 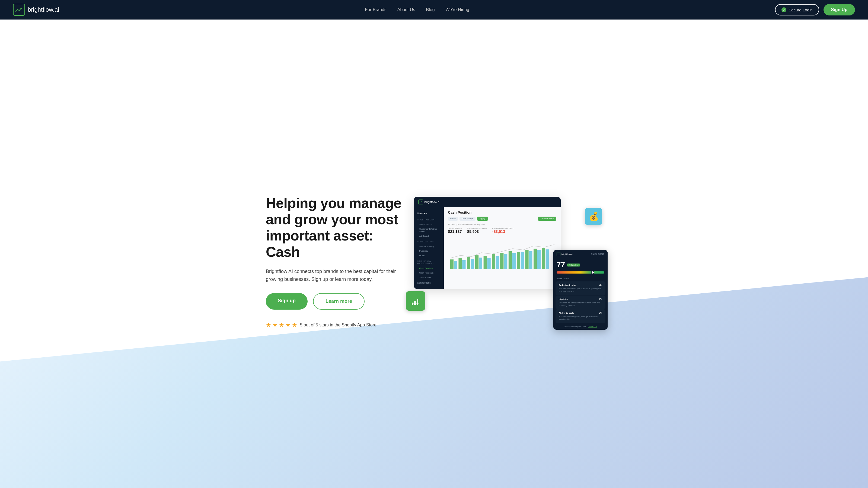 What do you see at coordinates (269, 325) in the screenshot?
I see `star-1: ★` at bounding box center [269, 325].